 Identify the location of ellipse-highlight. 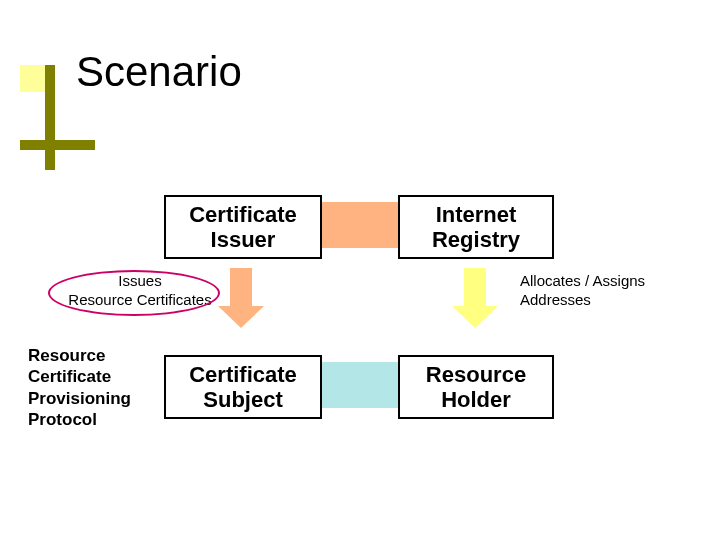
(134, 293).